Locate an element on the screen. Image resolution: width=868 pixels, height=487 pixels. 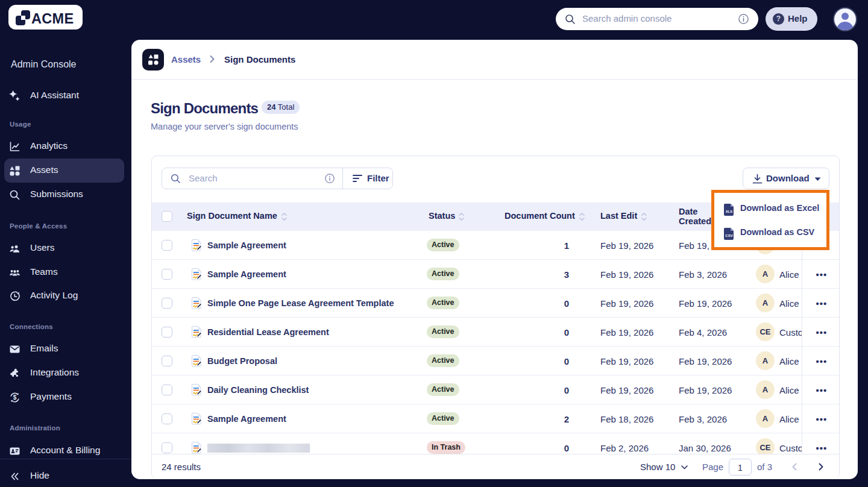
svg-text: CSV is located at coordinates (729, 236).